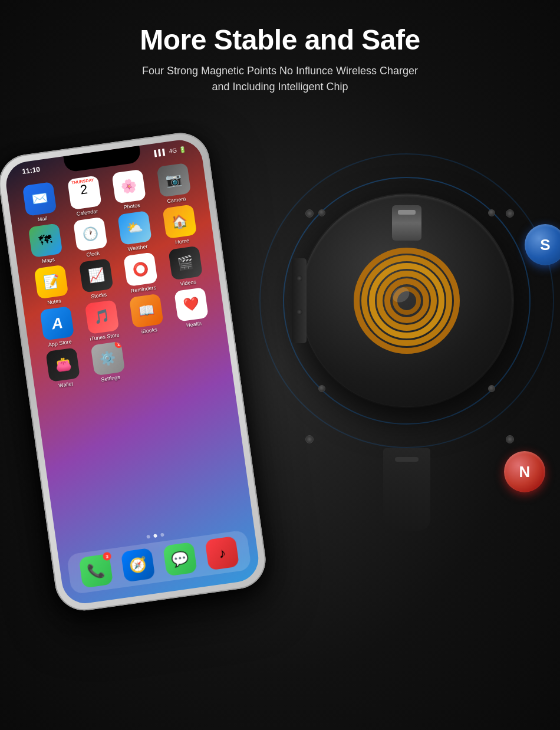 The height and width of the screenshot is (730, 560). Describe the element at coordinates (185, 263) in the screenshot. I see `videos-icon: 🎬` at that location.